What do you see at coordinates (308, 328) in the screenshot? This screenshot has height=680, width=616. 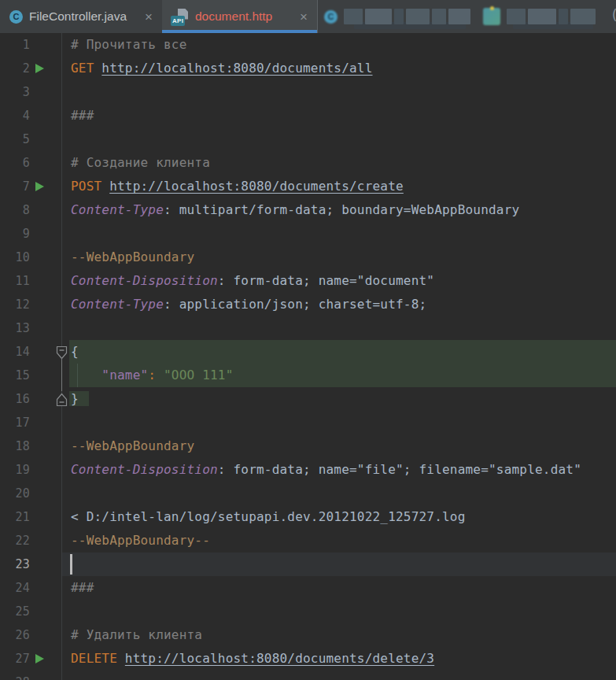 I see `code-line-13: 13` at bounding box center [308, 328].